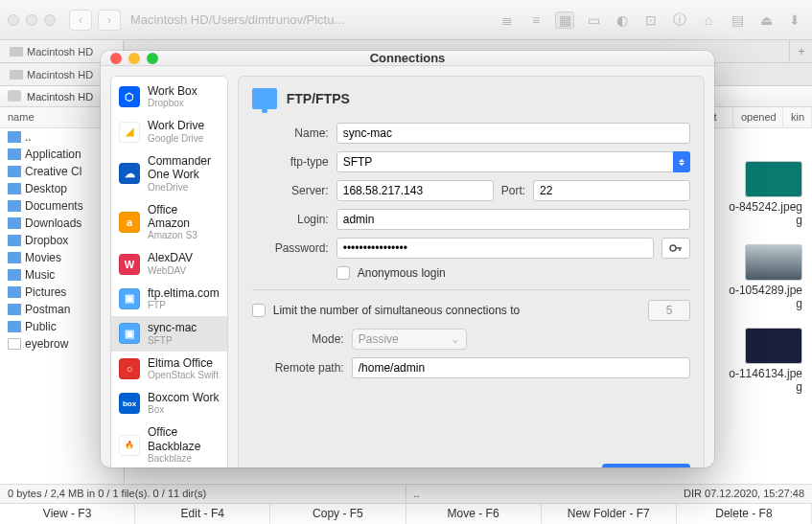 The width and height of the screenshot is (812, 524). Describe the element at coordinates (402, 273) in the screenshot. I see `label-anon: Anonymous login` at that location.